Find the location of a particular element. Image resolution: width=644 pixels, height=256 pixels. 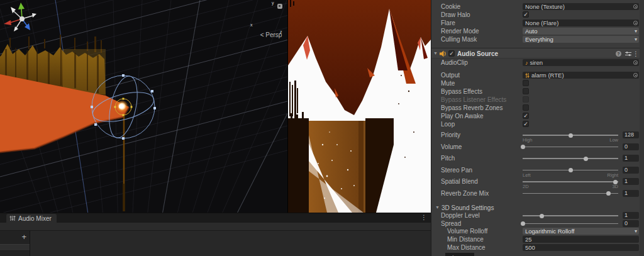

audio-mixer-panel: Audio Mixer ⋮ + is located at coordinates (215, 234).